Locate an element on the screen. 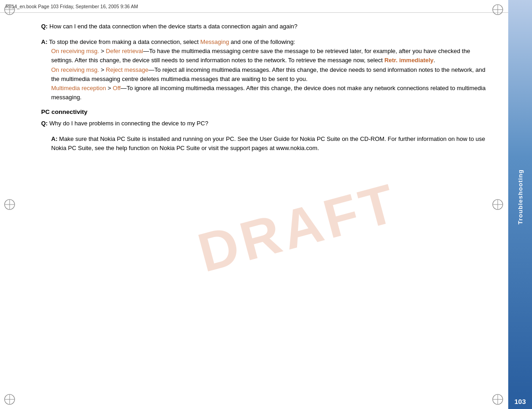  corner-mark-bl is located at coordinates (10, 399).